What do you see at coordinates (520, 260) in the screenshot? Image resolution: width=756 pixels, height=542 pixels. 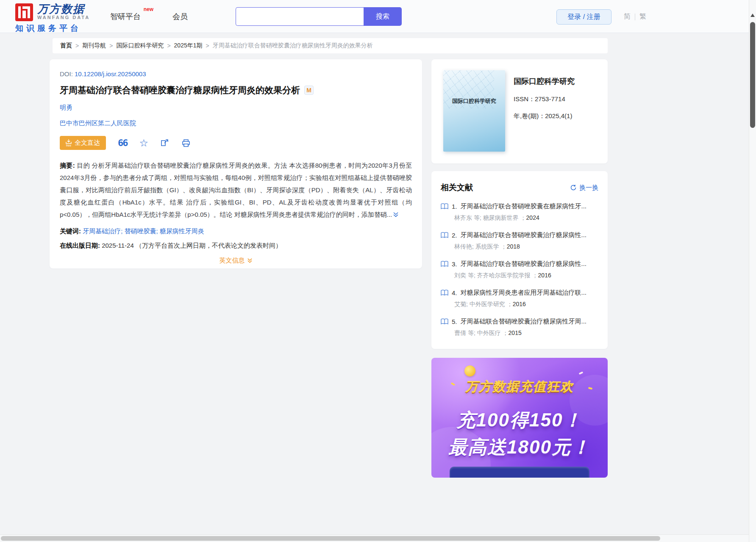 I see `related-literature-card: 相关文献 换一换 1. 牙周基础治疗联合替硝唑胶囊在糖尿病性牙... 林齐东 等…` at bounding box center [520, 260].